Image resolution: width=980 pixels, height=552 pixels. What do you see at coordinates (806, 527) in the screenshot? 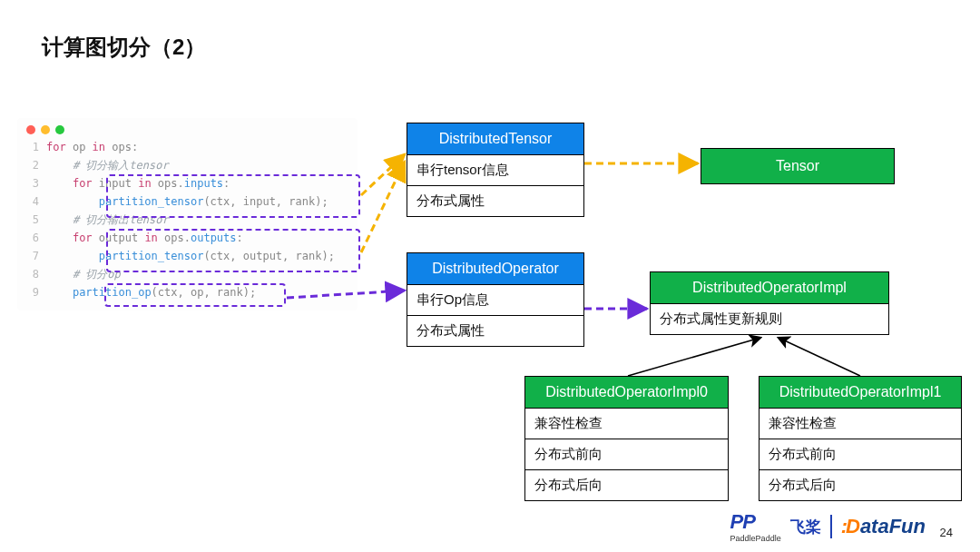
I see `feijiang-text: 飞桨` at bounding box center [806, 527].